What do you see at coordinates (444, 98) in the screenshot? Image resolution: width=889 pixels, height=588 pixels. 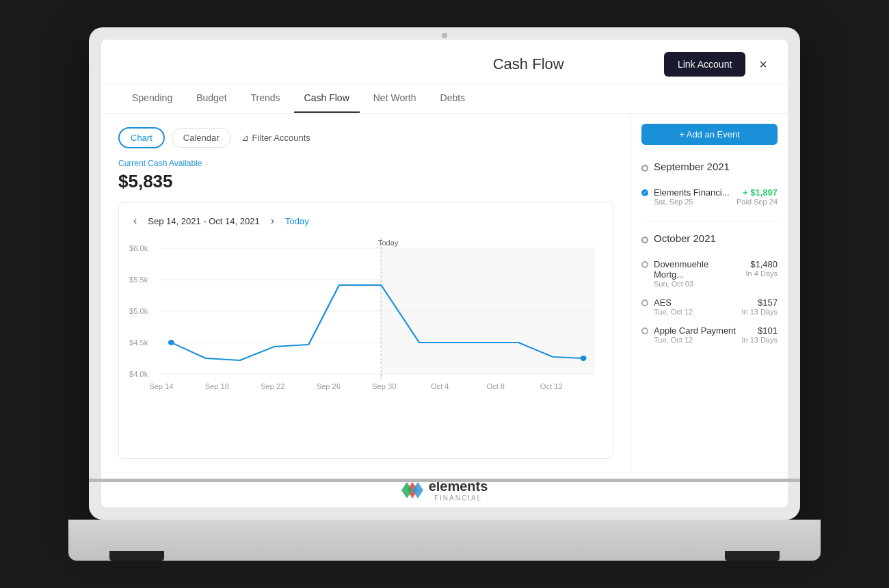 I see `nav-tabs: Spending Budget Trends Cash Flow Net Wor…` at bounding box center [444, 98].